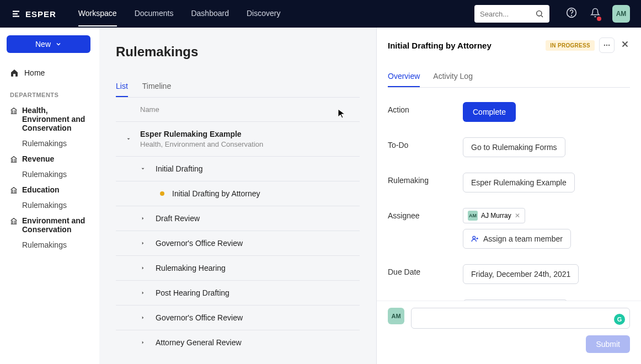 The image size is (641, 364). What do you see at coordinates (34, 14) in the screenshot?
I see `logo: ESPER` at bounding box center [34, 14].